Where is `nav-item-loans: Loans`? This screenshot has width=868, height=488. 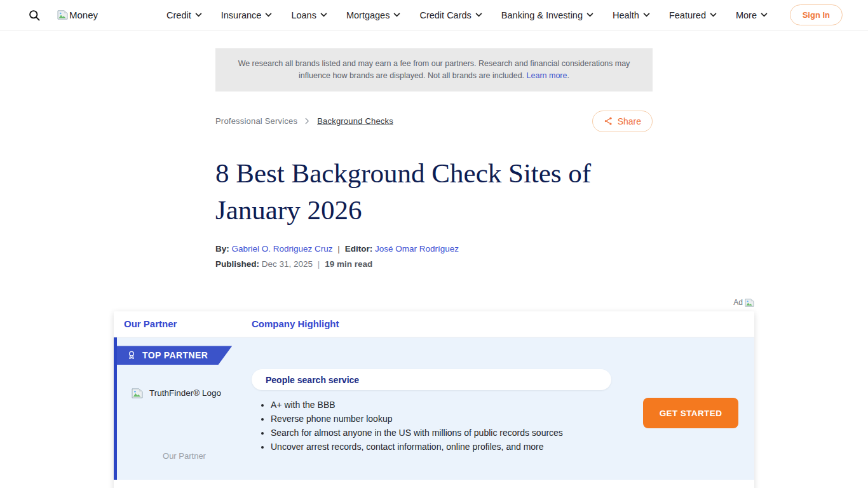 nav-item-loans: Loans is located at coordinates (309, 15).